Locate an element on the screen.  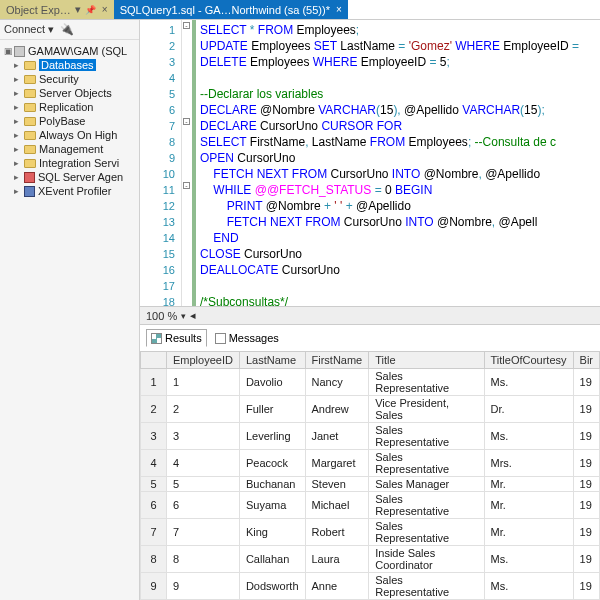
cell: Peacock is located at coordinates (272, 464).